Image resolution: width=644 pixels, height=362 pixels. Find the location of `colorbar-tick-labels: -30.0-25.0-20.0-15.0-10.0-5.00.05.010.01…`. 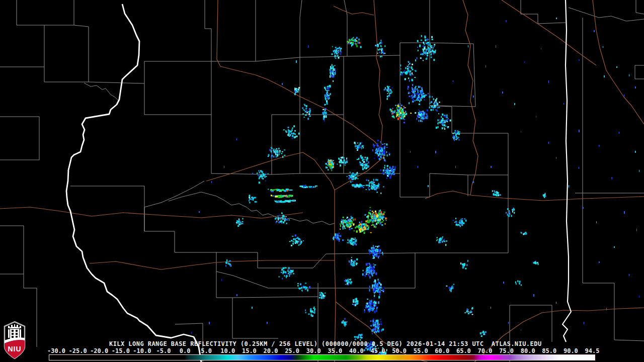

colorbar-tick-labels: -30.0-25.0-20.0-15.0-10.0-5.00.05.010.01… is located at coordinates (322, 351).